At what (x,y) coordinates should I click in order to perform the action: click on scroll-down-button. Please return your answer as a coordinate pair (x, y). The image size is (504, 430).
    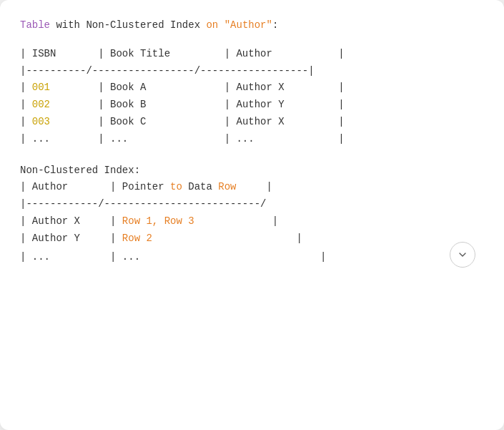
    Looking at the image, I should click on (463, 255).